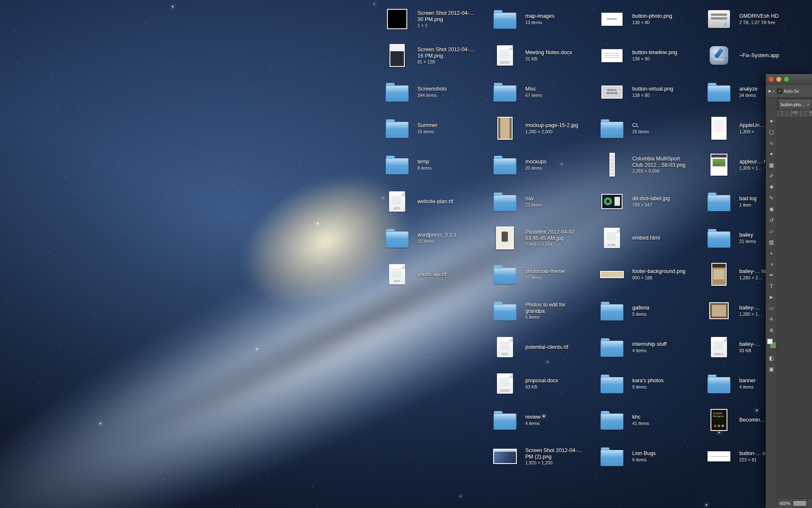  Describe the element at coordinates (645, 384) in the screenshot. I see `desktop-item: kara's photos9 items` at that location.